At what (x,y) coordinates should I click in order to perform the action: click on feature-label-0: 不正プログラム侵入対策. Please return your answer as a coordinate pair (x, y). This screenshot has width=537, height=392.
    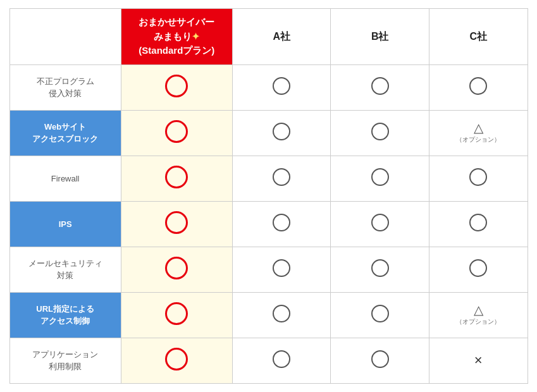
    Looking at the image, I should click on (65, 87).